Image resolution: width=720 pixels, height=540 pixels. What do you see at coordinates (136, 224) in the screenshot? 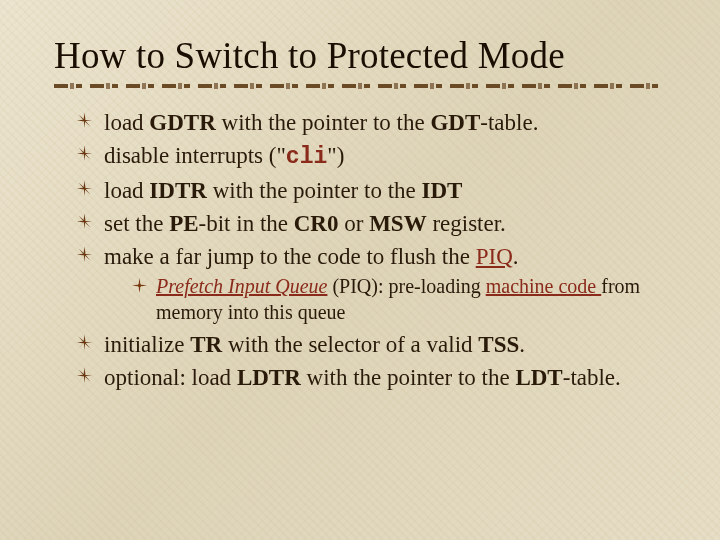
I see `text: set the` at bounding box center [136, 224].